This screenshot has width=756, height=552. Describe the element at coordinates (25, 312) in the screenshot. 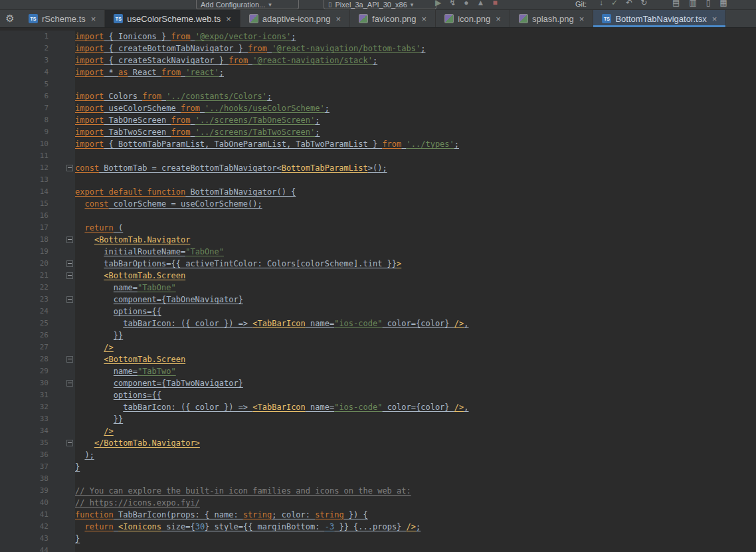

I see `line-number: 24` at that location.